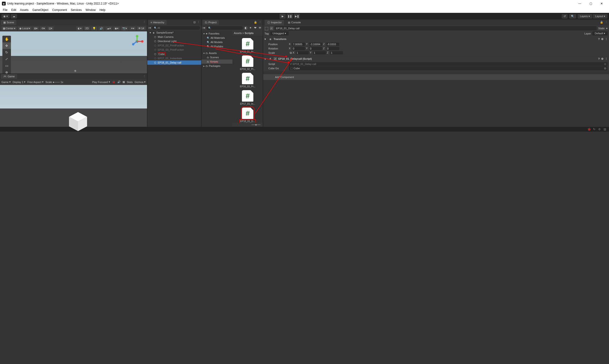  What do you see at coordinates (174, 46) in the screenshot?
I see `hierarchy-item: ⬡ EP16_02_PrintFuction` at bounding box center [174, 46].